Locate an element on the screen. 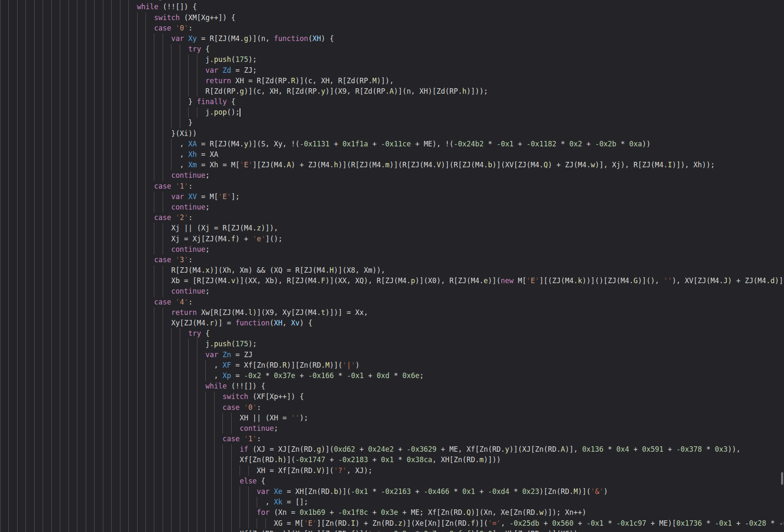 This screenshot has width=784, height=532. code-token: f is located at coordinates (473, 524).